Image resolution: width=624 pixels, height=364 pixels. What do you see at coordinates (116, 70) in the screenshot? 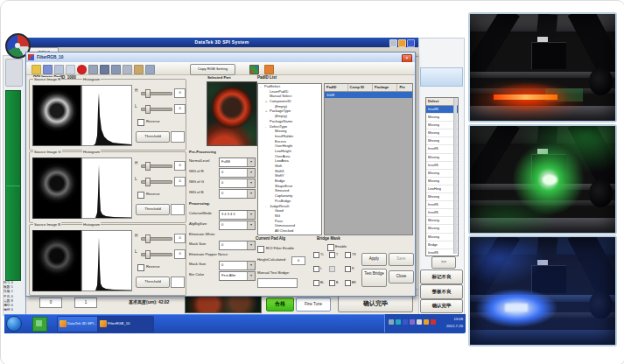
I see `layers-icon` at bounding box center [116, 70].